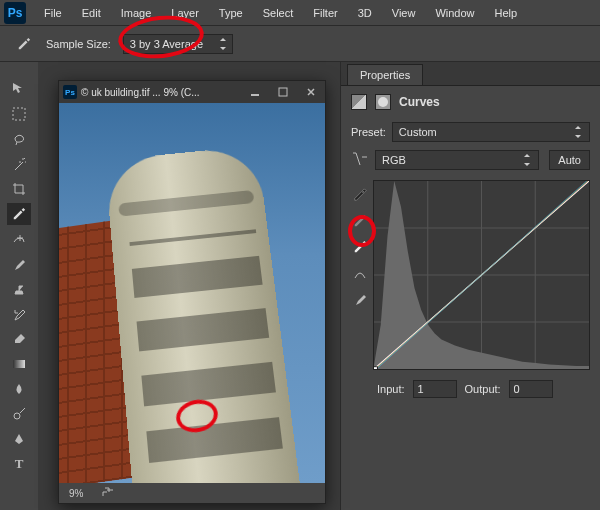 This screenshot has width=600, height=510. I want to click on magic-wand-tool, so click(19, 164).